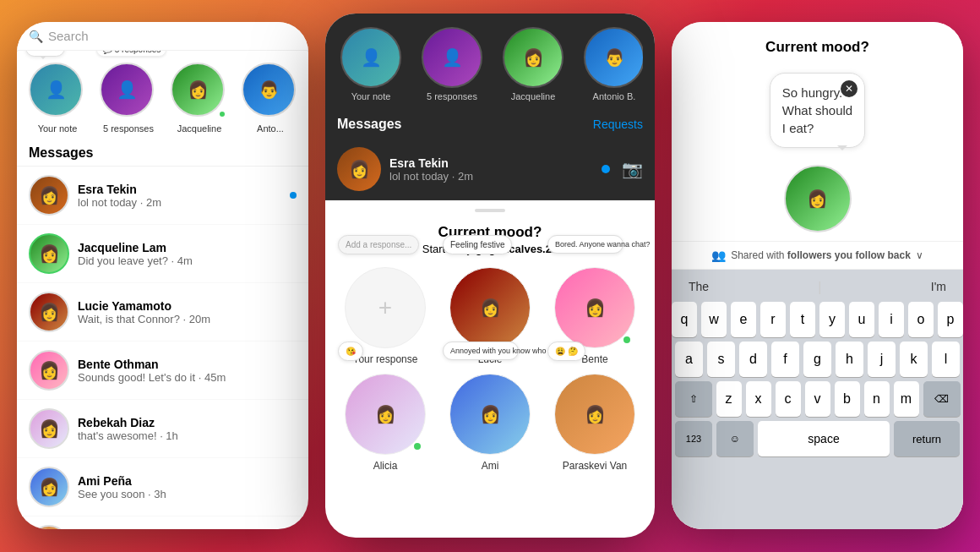 This screenshot has width=980, height=552. Describe the element at coordinates (699, 287) in the screenshot. I see `suggest-the: The` at that location.